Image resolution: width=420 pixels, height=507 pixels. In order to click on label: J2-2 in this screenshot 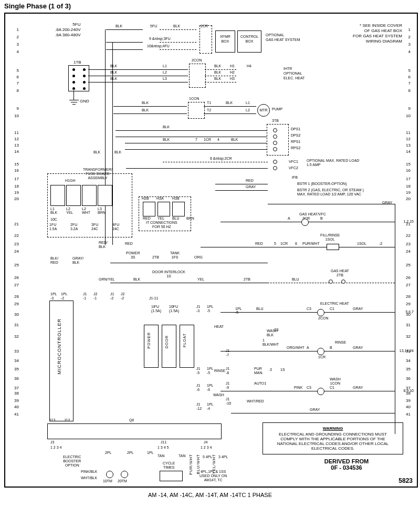, I will do `click(123, 296)`.